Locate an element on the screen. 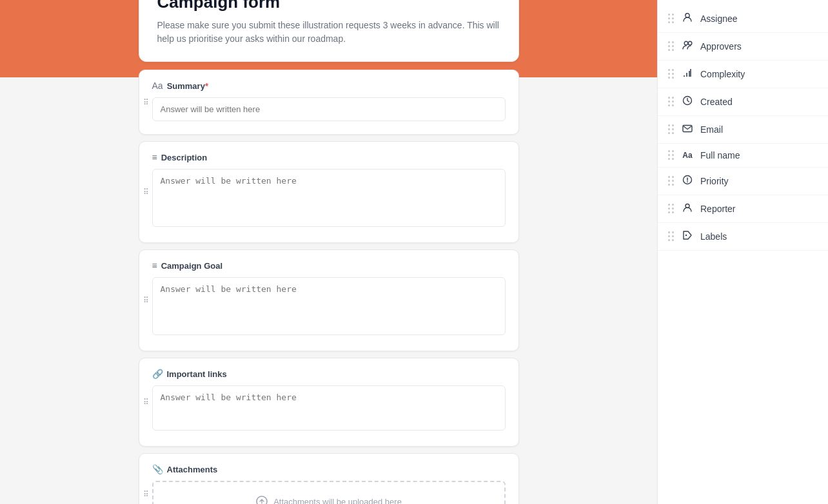  drag-dots-assignee is located at coordinates (671, 19).